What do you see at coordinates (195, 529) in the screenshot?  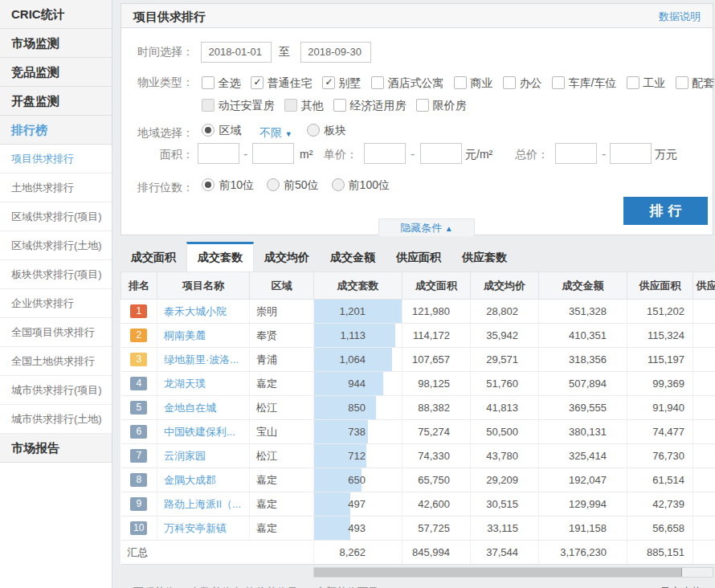 I see `project-link: 万科安亭新镇` at bounding box center [195, 529].